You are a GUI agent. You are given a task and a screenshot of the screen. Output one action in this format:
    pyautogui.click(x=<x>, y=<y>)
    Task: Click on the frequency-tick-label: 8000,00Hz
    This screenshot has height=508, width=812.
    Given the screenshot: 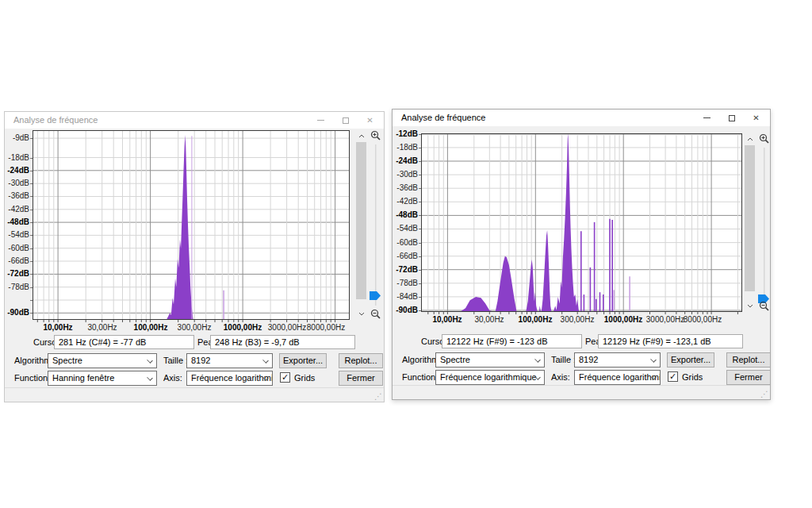 What is the action you would take?
    pyautogui.click(x=326, y=327)
    